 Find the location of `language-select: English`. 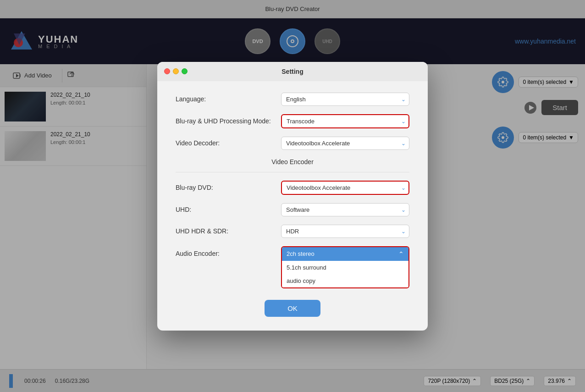

language-select: English is located at coordinates (345, 99).